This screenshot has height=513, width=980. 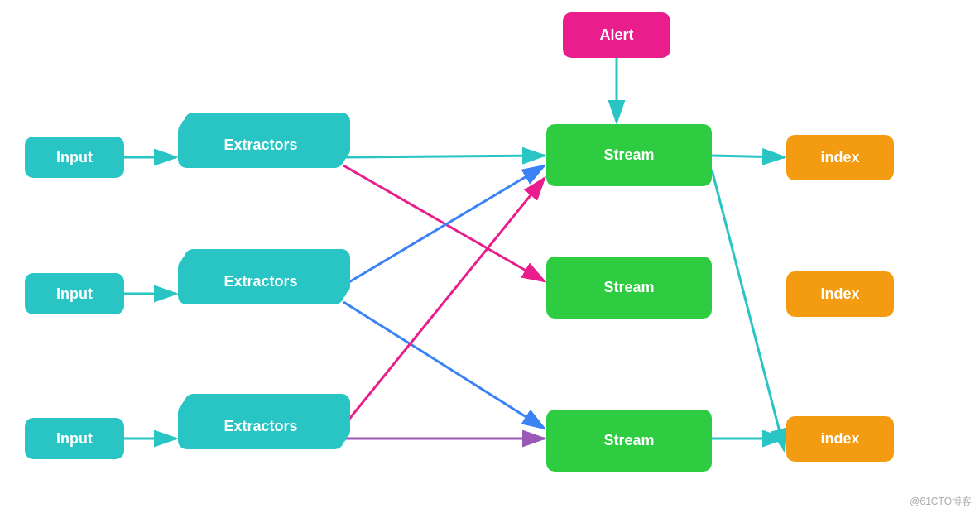 I want to click on input1-node: Input, so click(x=74, y=157).